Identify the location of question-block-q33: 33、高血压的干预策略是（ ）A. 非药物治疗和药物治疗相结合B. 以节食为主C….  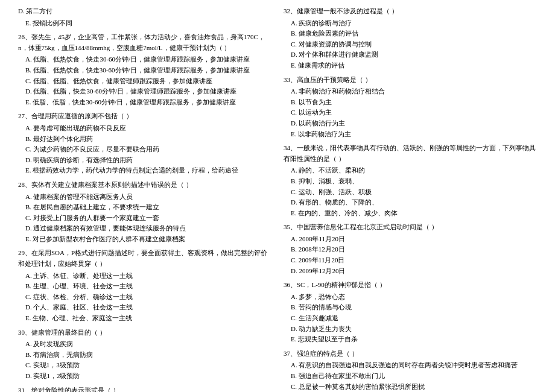
(410, 107).